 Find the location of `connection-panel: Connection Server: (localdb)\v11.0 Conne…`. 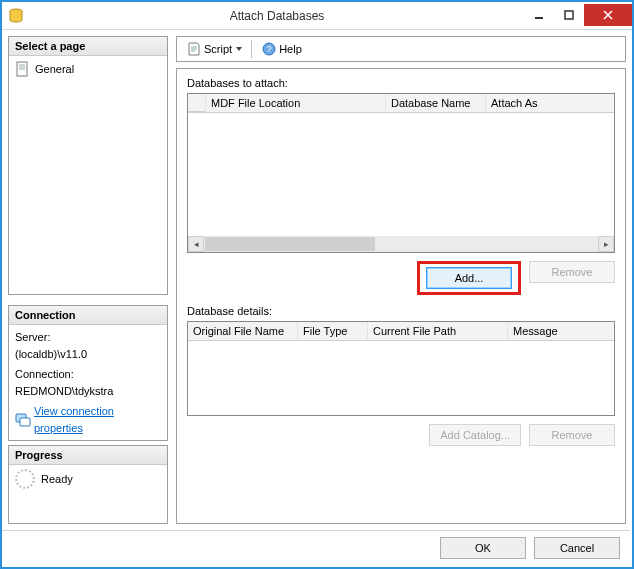

connection-panel: Connection Server: (localdb)\v11.0 Conne… is located at coordinates (88, 373).